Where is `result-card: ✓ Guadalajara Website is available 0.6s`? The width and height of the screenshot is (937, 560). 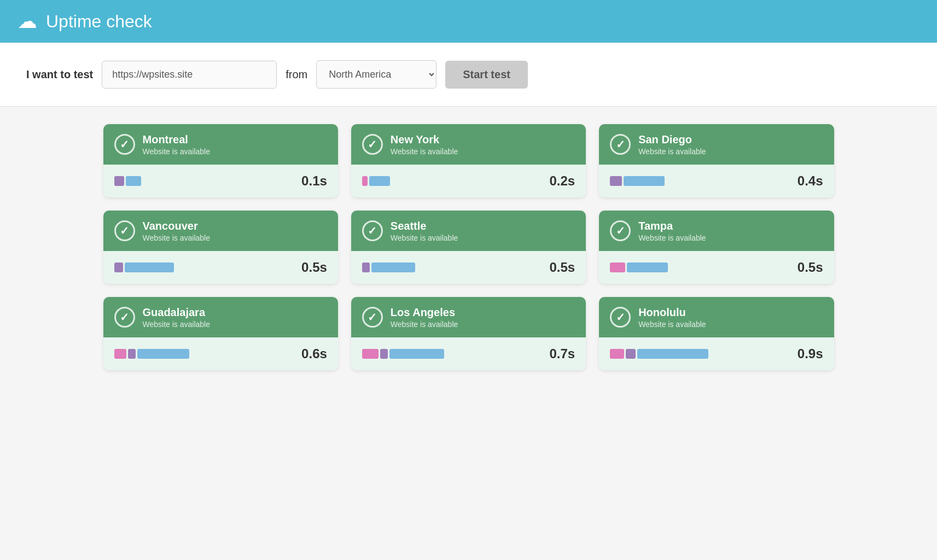 result-card: ✓ Guadalajara Website is available 0.6s is located at coordinates (221, 334).